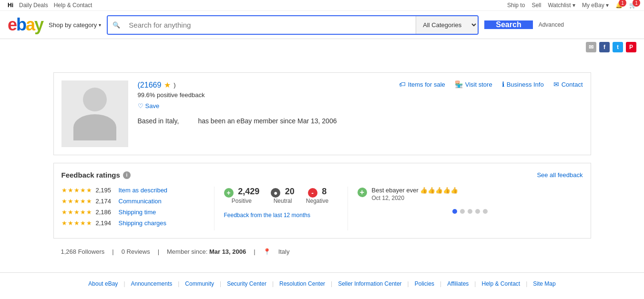 Image resolution: width=644 pixels, height=299 pixels. Describe the element at coordinates (242, 195) in the screenshot. I see `positive-stat: + 2,429 Positive` at that location.